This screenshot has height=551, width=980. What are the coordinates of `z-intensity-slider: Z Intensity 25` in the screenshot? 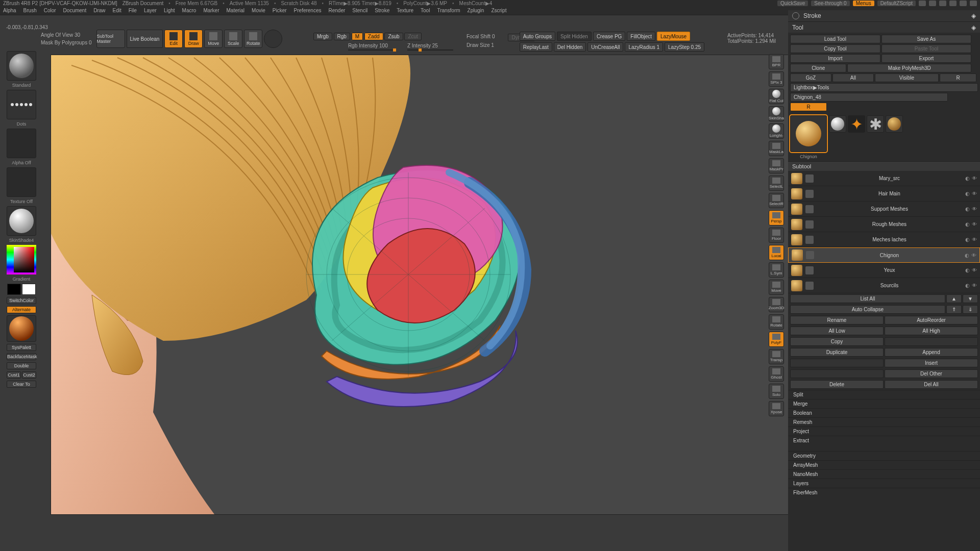 It's located at (430, 46).